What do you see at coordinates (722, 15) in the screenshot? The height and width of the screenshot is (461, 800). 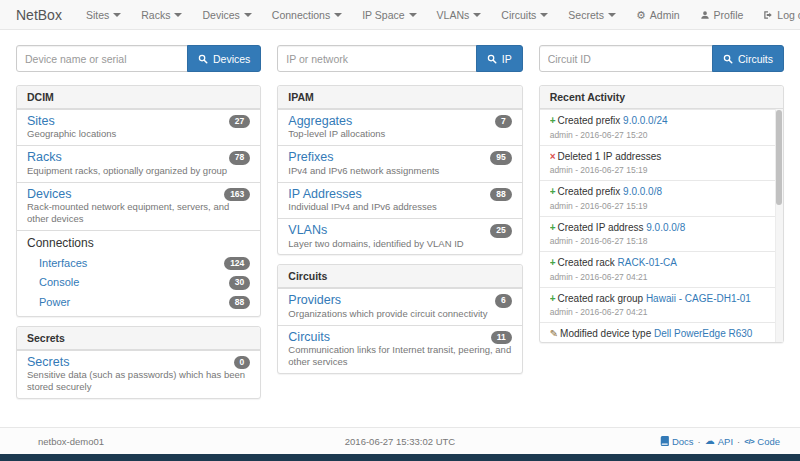 I see `profile-link: Profile` at bounding box center [722, 15].